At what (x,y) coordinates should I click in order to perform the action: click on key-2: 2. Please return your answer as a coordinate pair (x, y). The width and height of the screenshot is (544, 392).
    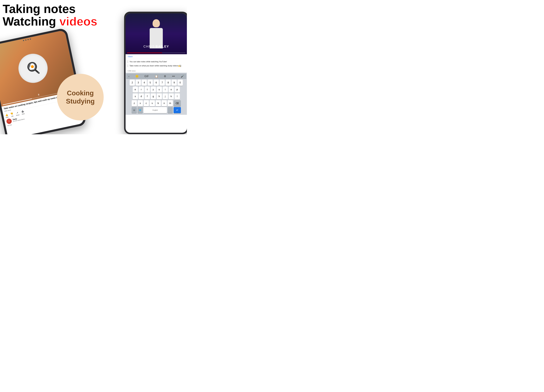
    Looking at the image, I should click on (132, 83).